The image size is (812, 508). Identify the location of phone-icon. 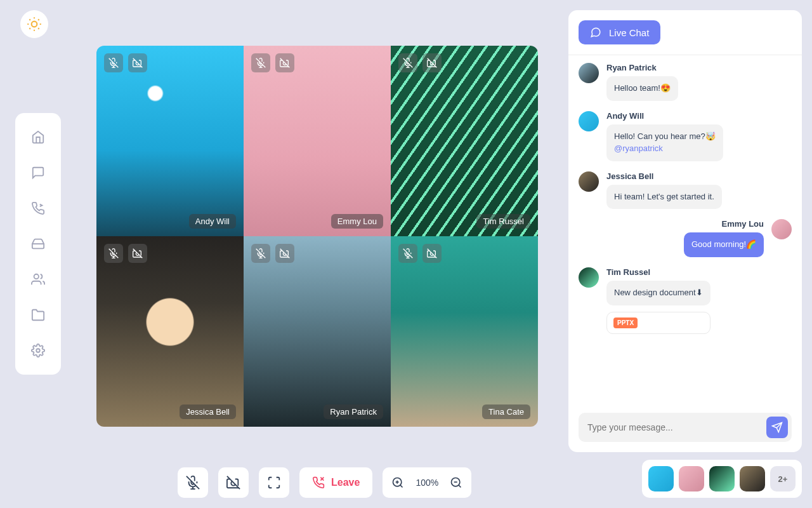
(38, 208).